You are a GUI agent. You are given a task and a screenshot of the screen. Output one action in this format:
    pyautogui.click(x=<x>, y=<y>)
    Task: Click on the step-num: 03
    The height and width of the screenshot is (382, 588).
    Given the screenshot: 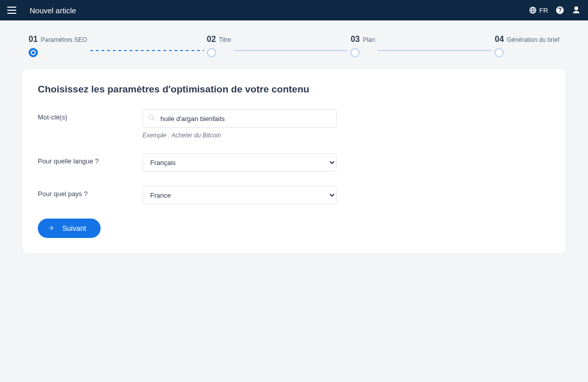 What is the action you would take?
    pyautogui.click(x=355, y=39)
    